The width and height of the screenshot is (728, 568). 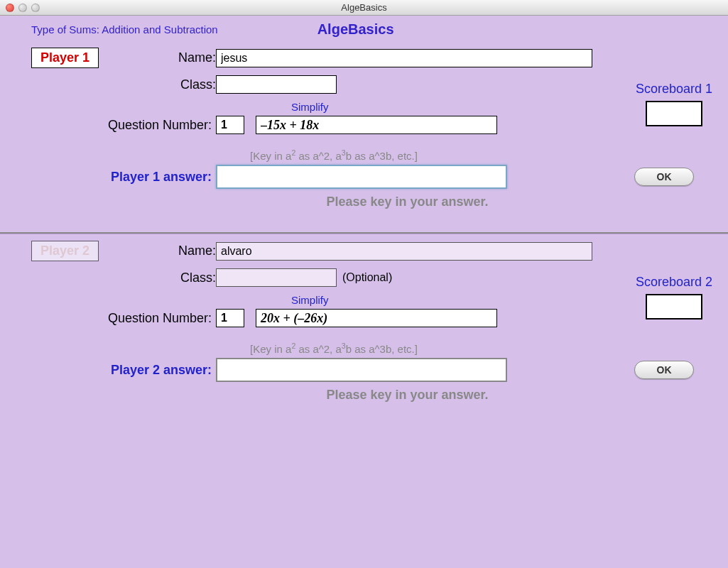 What do you see at coordinates (664, 177) in the screenshot?
I see `player1-ok-button: OK` at bounding box center [664, 177].